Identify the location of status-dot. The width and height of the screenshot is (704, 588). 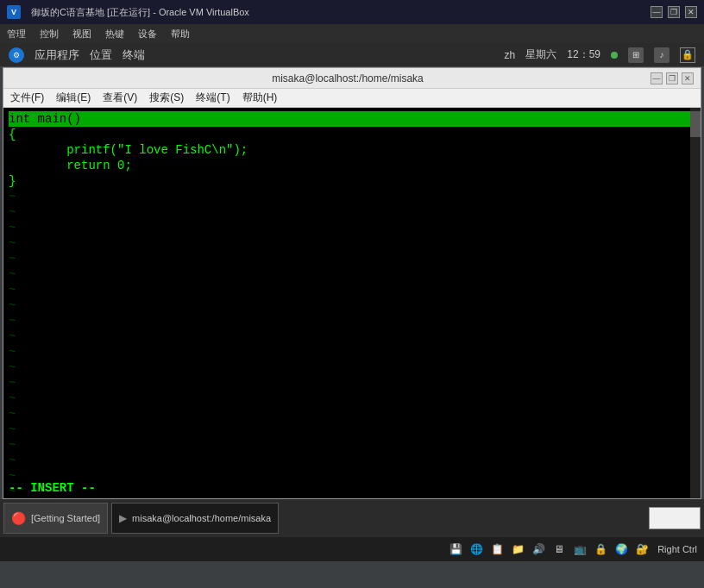
(614, 55).